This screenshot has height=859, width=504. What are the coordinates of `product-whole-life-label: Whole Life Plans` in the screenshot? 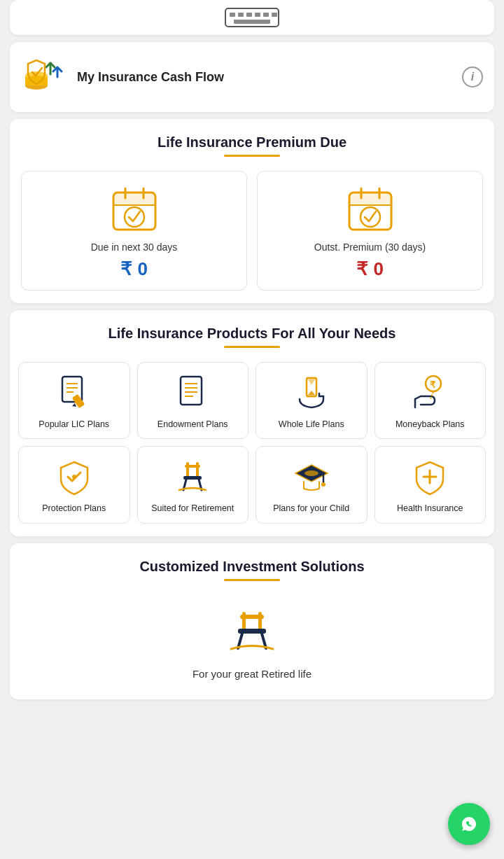 It's located at (312, 424).